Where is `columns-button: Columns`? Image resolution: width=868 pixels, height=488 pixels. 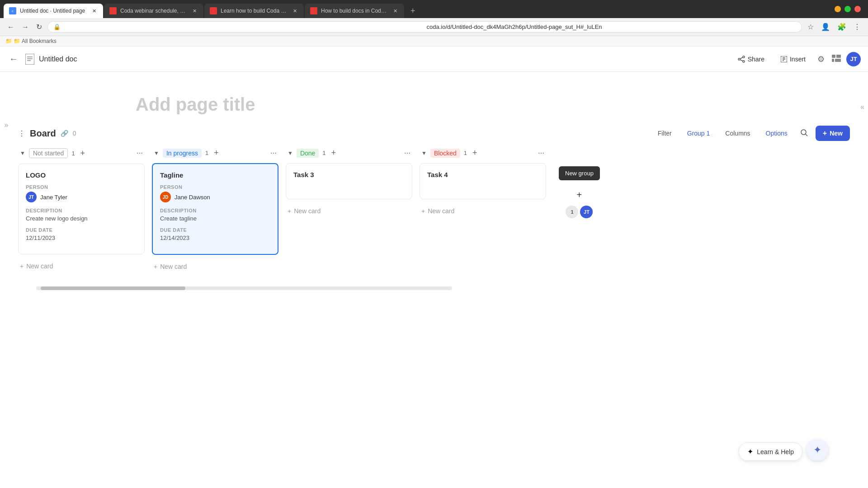
columns-button: Columns is located at coordinates (738, 133).